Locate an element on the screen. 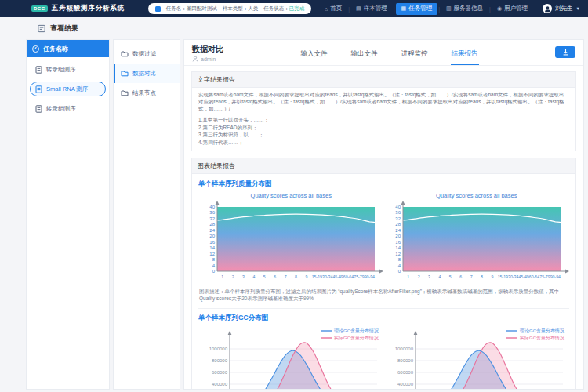  avatar is located at coordinates (547, 9).